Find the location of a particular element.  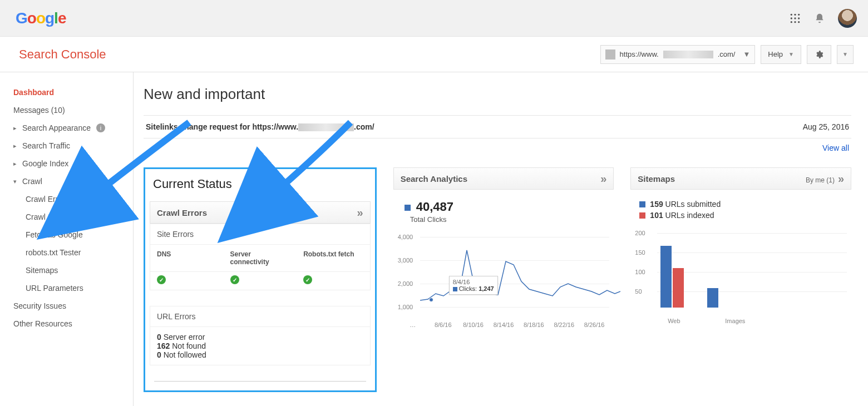

sidebar-item-messages: Messages (10) is located at coordinates (71, 110).